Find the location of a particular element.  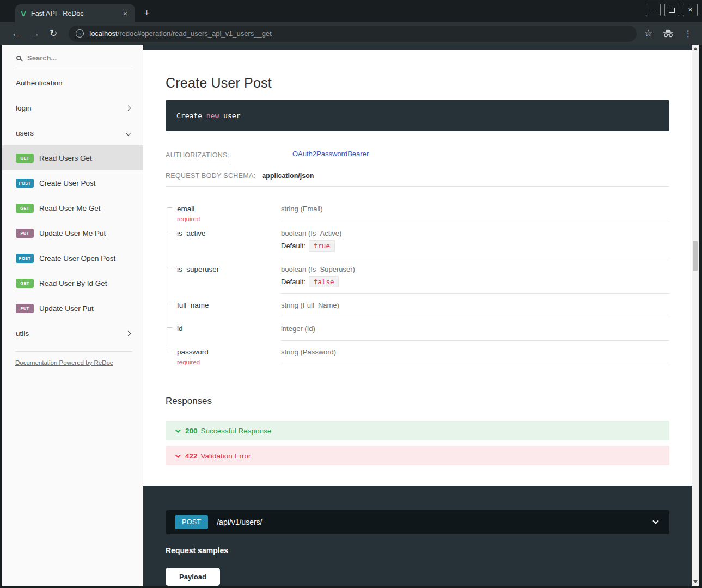

site-info-icon: i is located at coordinates (80, 34).